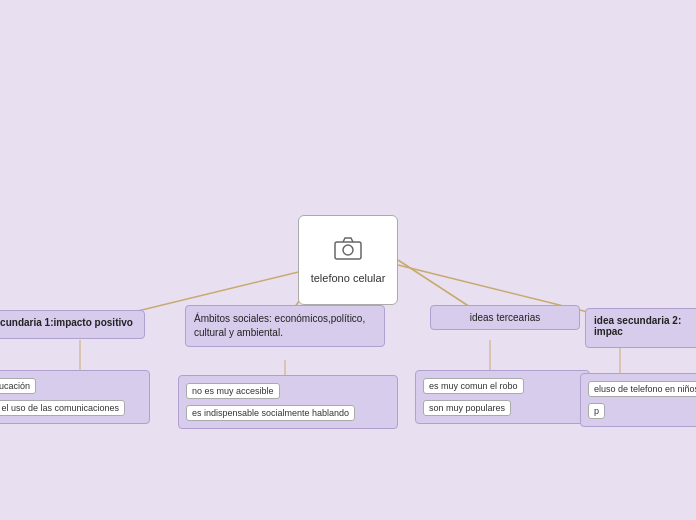 This screenshot has width=696, height=520. I want to click on far-right-tag-1: eluso de telefono en niños, so click(642, 389).